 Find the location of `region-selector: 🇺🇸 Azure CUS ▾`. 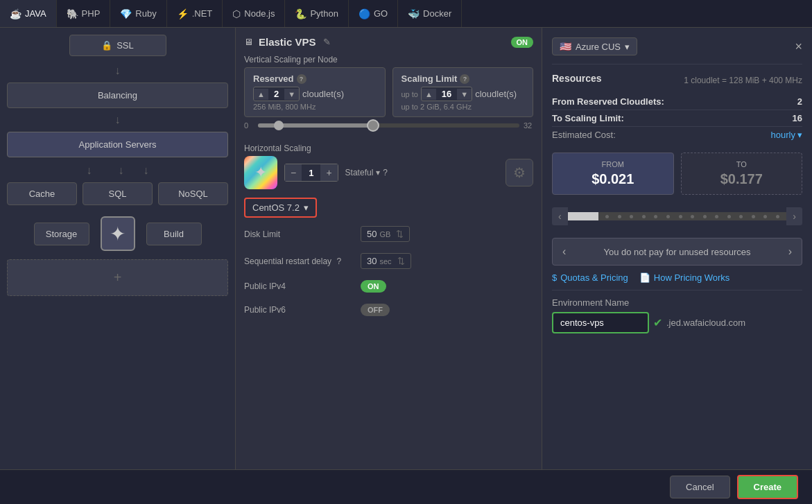

region-selector: 🇺🇸 Azure CUS ▾ is located at coordinates (595, 46).